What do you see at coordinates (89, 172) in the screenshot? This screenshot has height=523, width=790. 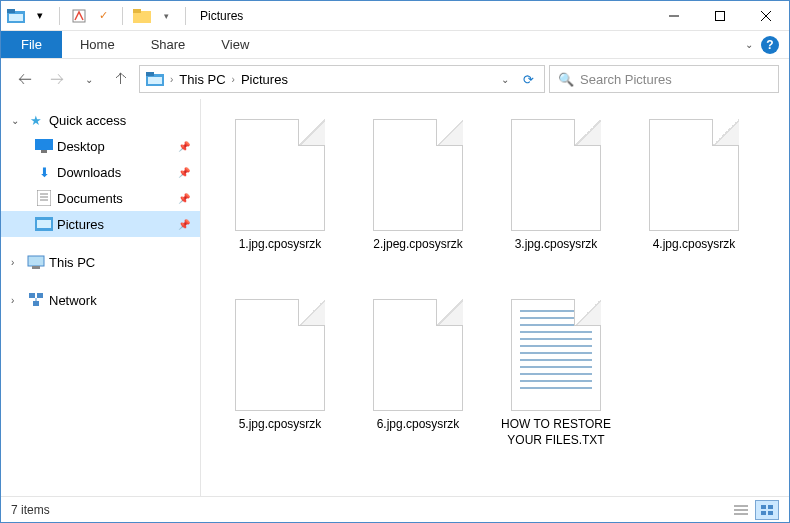 I see `sidebar-item-label: Downloads` at bounding box center [89, 172].